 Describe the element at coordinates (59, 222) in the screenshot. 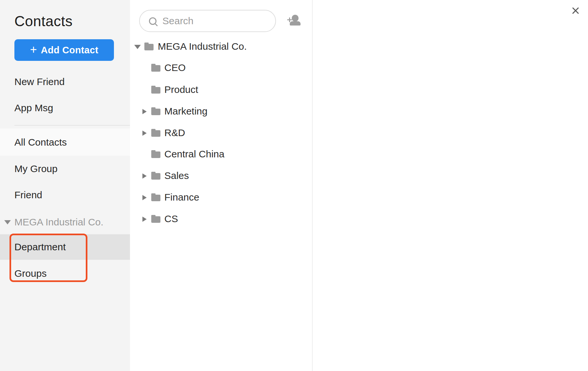

I see `sidebar-item-label: MEGA Industrial Co.` at that location.